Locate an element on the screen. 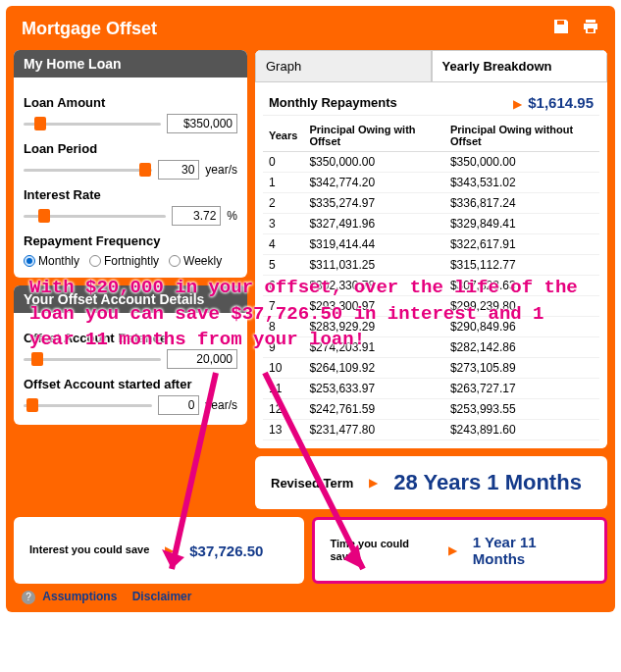  table-row: 9$274,203.91$282,142.86 is located at coordinates (432, 347).